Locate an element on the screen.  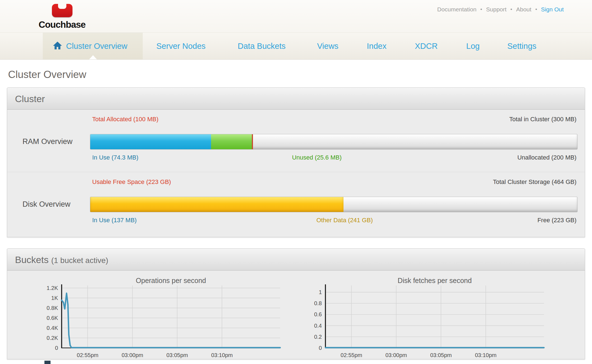
sign-out-link: Sign Out is located at coordinates (552, 9).